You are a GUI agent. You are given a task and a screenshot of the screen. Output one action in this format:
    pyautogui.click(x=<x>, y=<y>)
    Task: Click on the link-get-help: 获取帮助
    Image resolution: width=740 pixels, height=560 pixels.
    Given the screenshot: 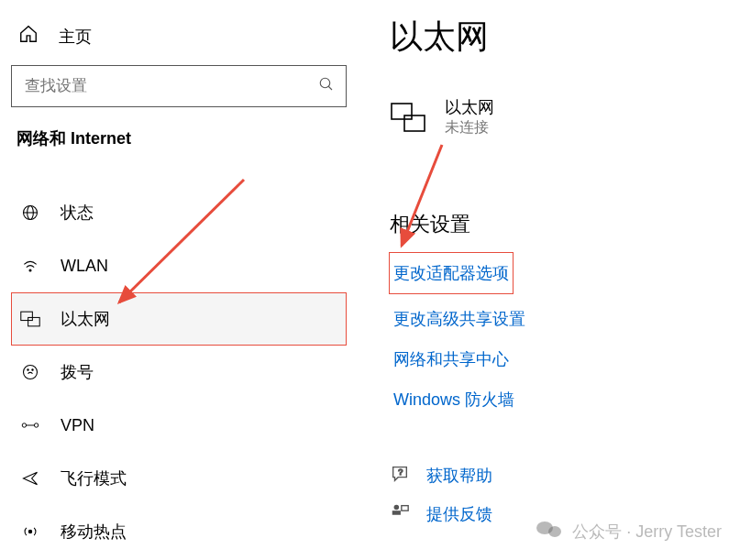 What is the action you would take?
    pyautogui.click(x=459, y=476)
    